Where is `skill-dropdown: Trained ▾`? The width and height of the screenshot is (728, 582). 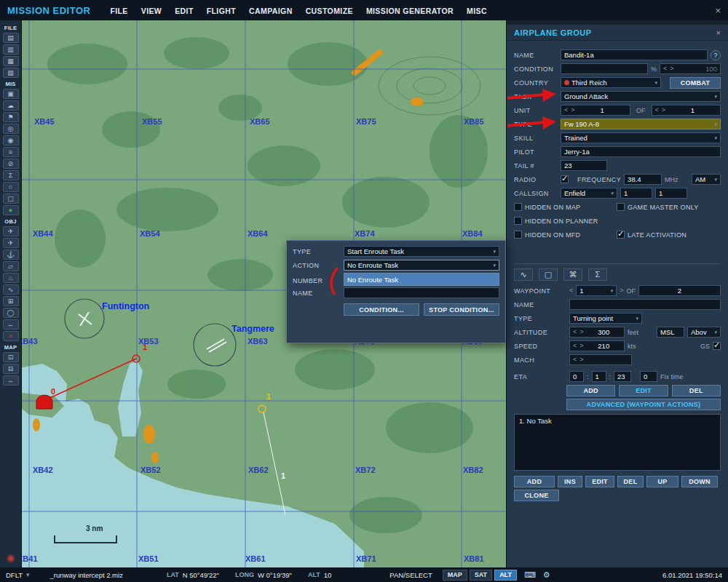
skill-dropdown: Trained ▾ is located at coordinates (641, 138).